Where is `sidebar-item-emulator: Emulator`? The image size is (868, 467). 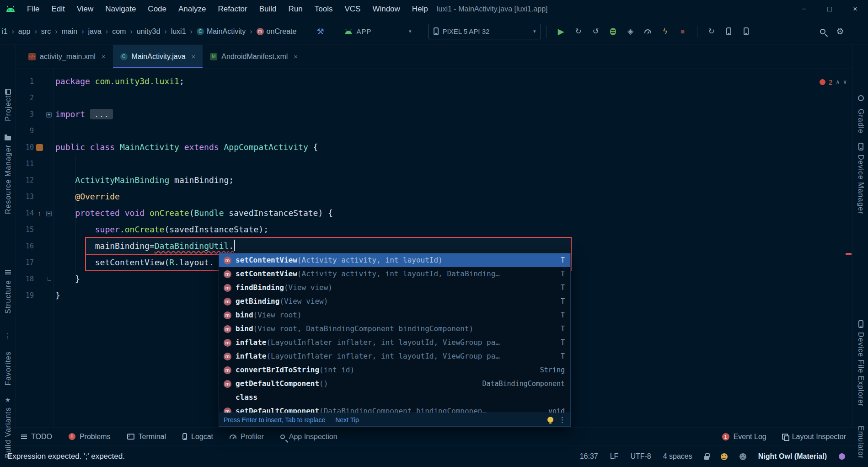 sidebar-item-emulator: Emulator is located at coordinates (861, 442).